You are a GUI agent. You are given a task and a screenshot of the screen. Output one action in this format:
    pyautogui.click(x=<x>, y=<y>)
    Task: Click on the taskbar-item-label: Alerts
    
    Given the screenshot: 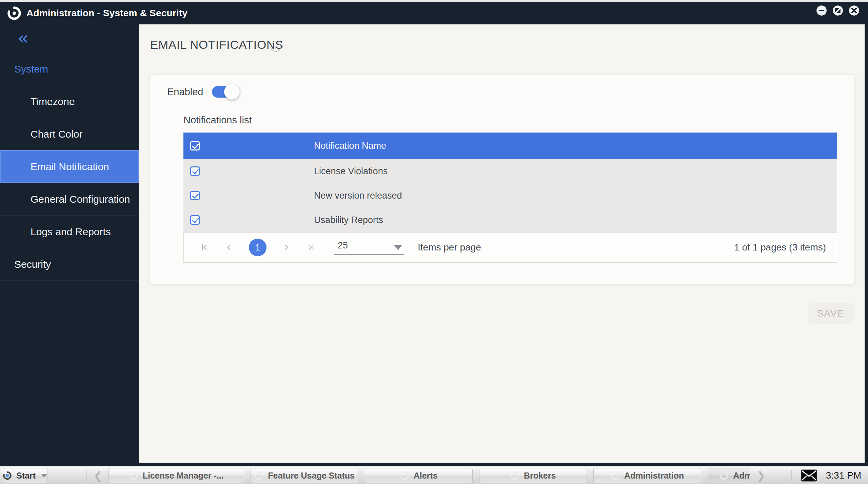 What is the action you would take?
    pyautogui.click(x=426, y=476)
    